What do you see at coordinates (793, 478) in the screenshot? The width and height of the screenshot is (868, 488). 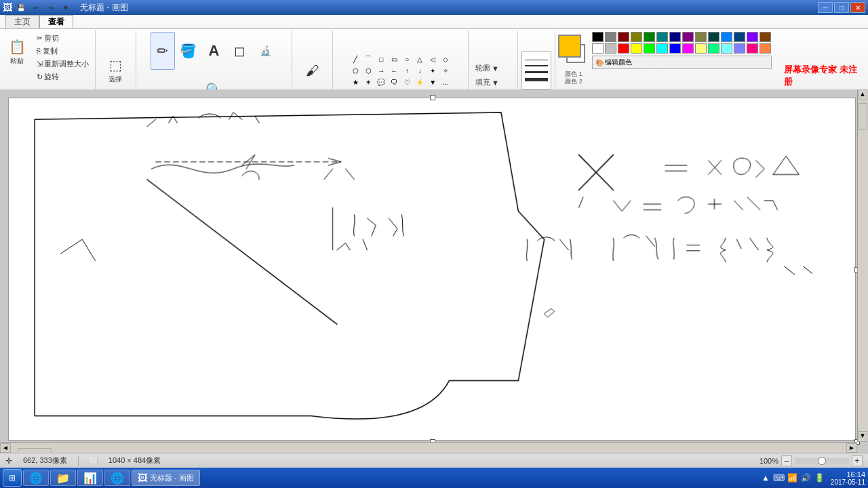 I see `tray-network: 📶` at bounding box center [793, 478].